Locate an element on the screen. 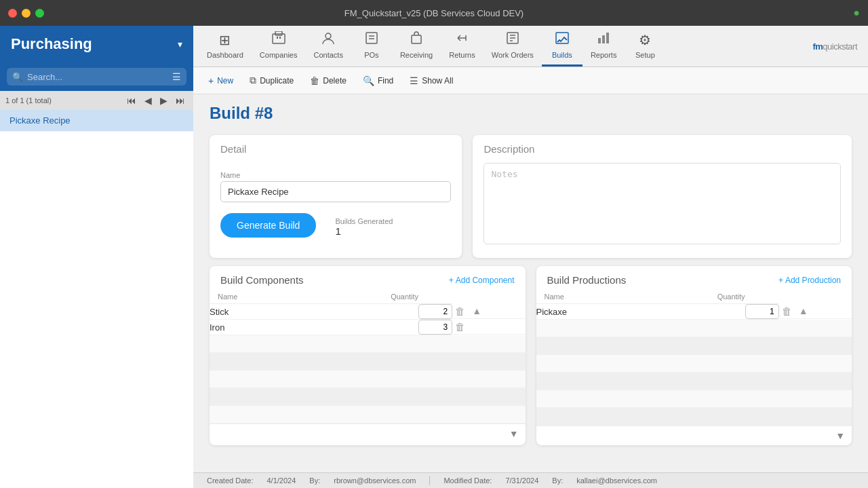 The height and width of the screenshot is (488, 868). sidebar-search-bar: 🔍 ☰ is located at coordinates (96, 77).